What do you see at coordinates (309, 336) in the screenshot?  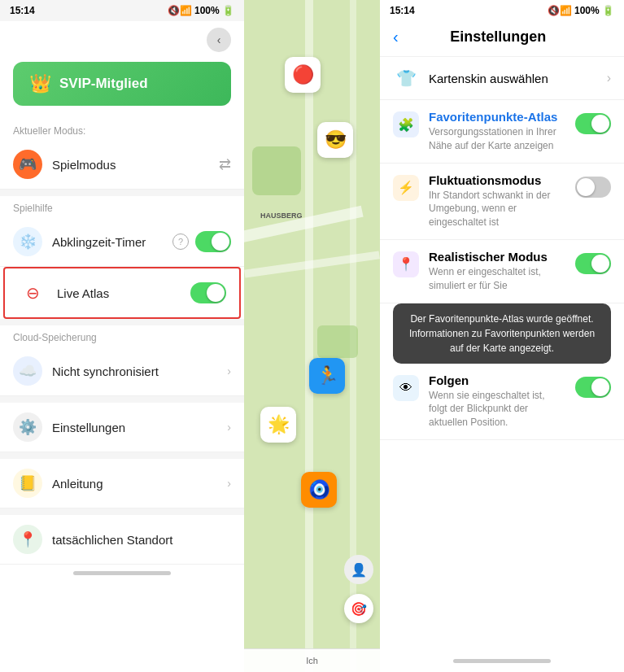 I see `map-road-v` at bounding box center [309, 336].